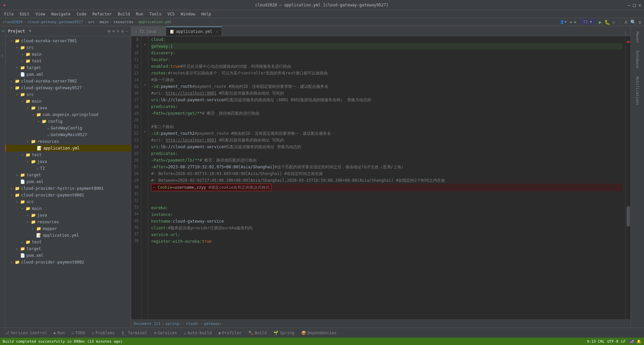 Image resolution: width=644 pixels, height=345 pixels. Describe the element at coordinates (171, 14) in the screenshot. I see `menu-vcs: VCS` at that location.